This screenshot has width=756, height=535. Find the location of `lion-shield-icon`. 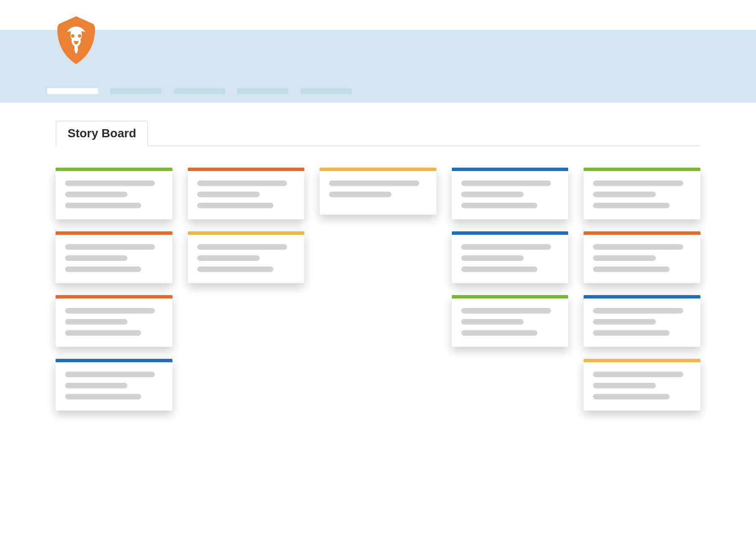

lion-shield-icon is located at coordinates (76, 40).